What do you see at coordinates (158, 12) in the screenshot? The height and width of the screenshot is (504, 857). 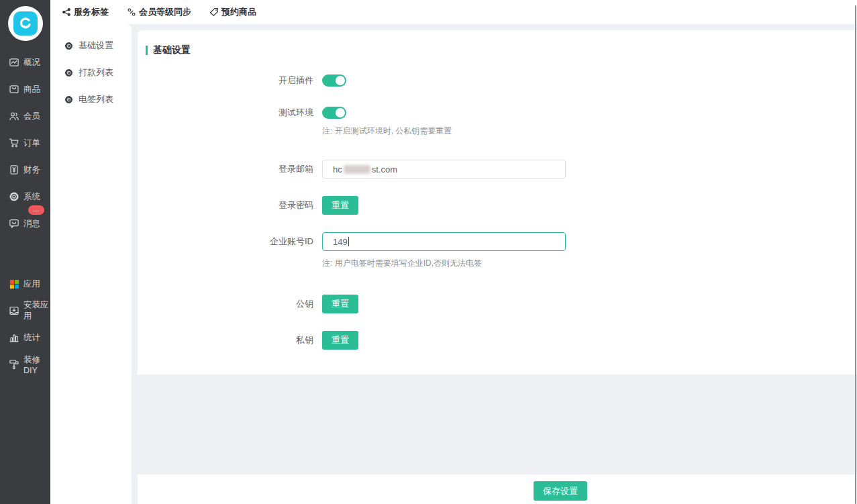 I see `tab-member-level-sync: 会员等级同步` at bounding box center [158, 12].